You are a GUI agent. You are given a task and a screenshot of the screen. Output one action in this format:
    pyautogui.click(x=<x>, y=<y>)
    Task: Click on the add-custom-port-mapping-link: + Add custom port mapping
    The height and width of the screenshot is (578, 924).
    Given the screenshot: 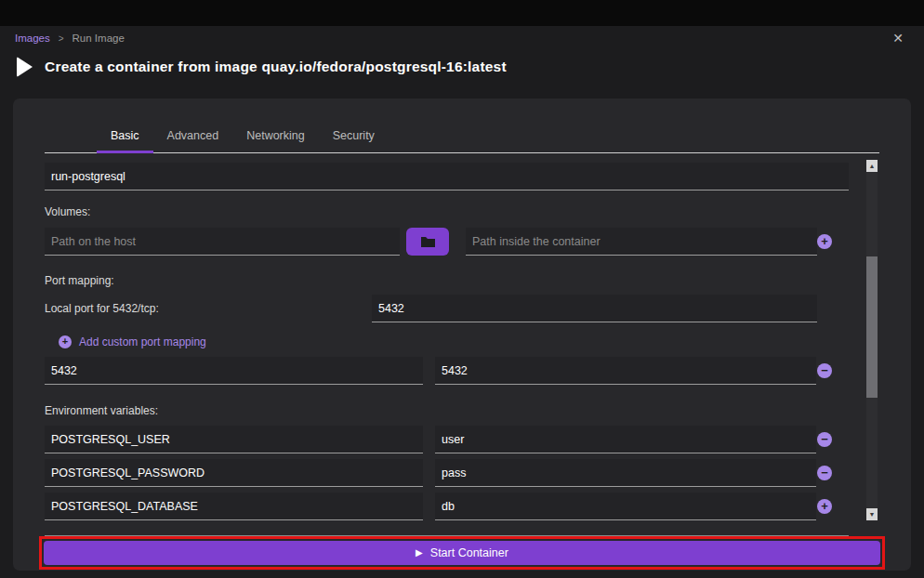 What is the action you would take?
    pyautogui.click(x=454, y=342)
    